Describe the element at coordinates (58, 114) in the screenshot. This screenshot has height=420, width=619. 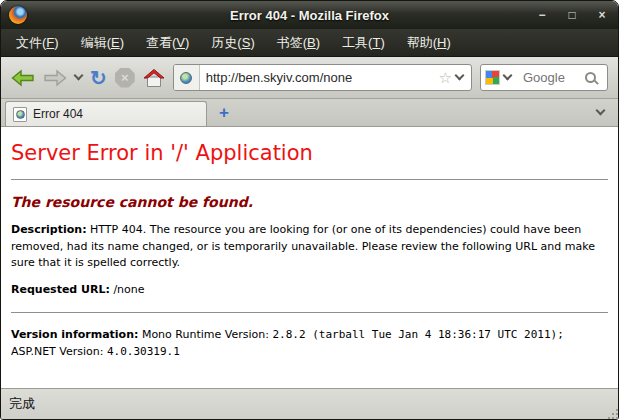
I see `tab-label: Error 404` at that location.